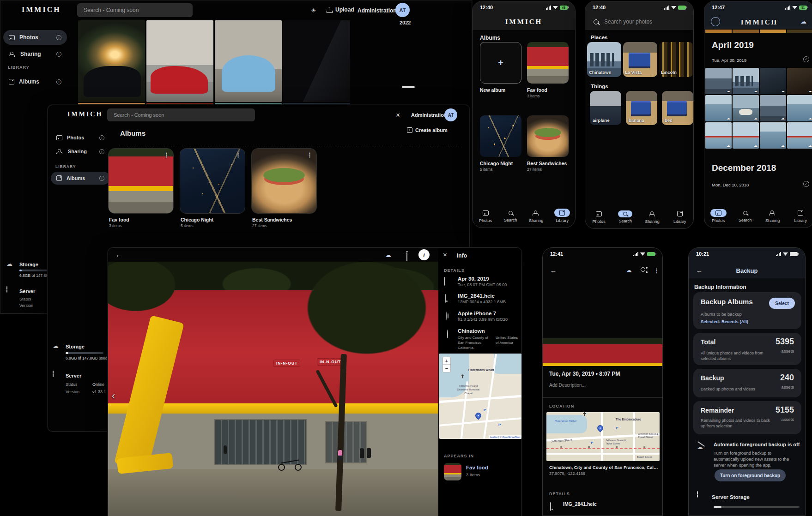 The width and height of the screenshot is (812, 516). What do you see at coordinates (408, 87) in the screenshot?
I see `timeline-scrubber` at bounding box center [408, 87].